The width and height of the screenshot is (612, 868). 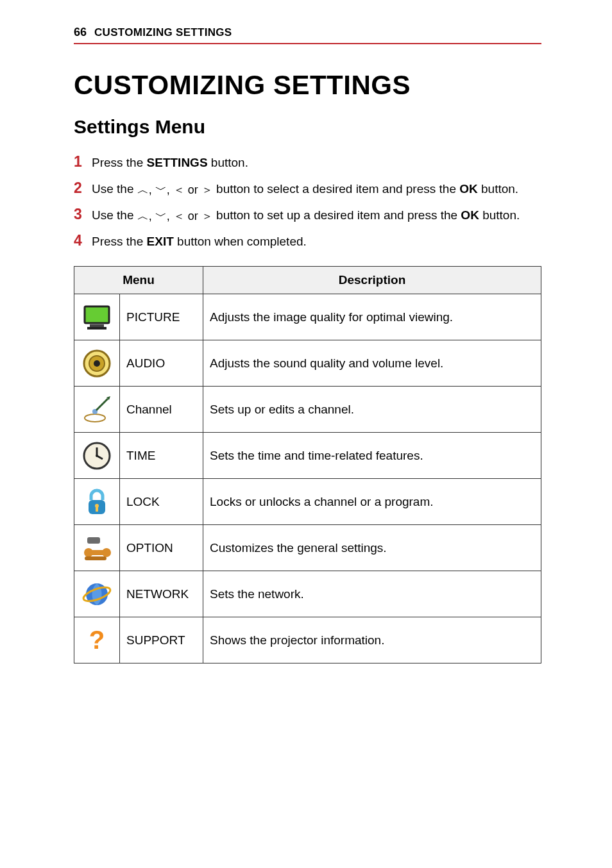 What do you see at coordinates (139, 281) in the screenshot?
I see `col-header-menu: Menu` at bounding box center [139, 281].